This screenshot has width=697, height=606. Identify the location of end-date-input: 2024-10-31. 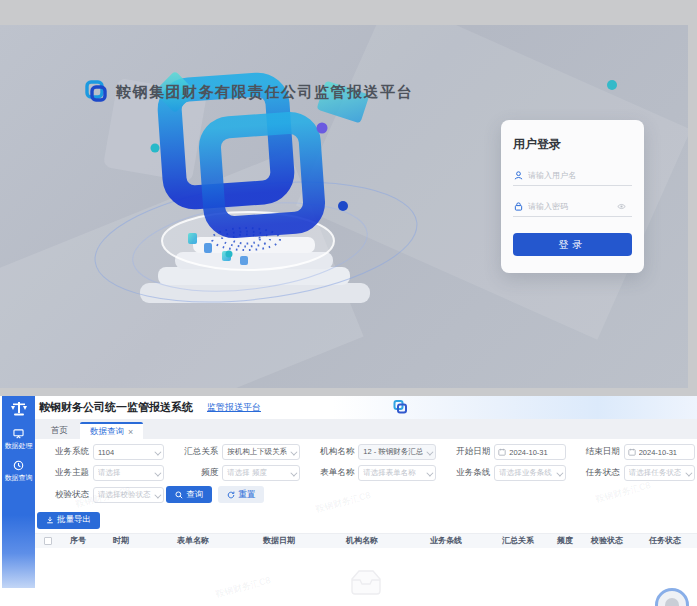
(660, 452).